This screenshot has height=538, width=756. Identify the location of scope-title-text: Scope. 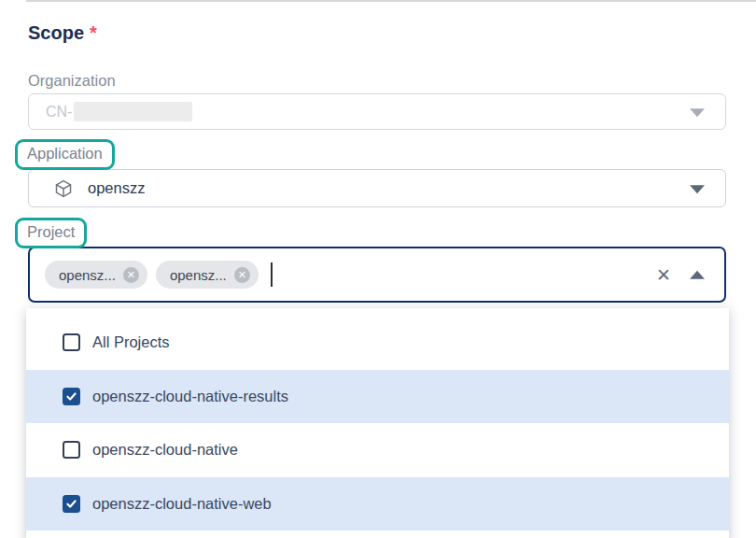
(56, 33).